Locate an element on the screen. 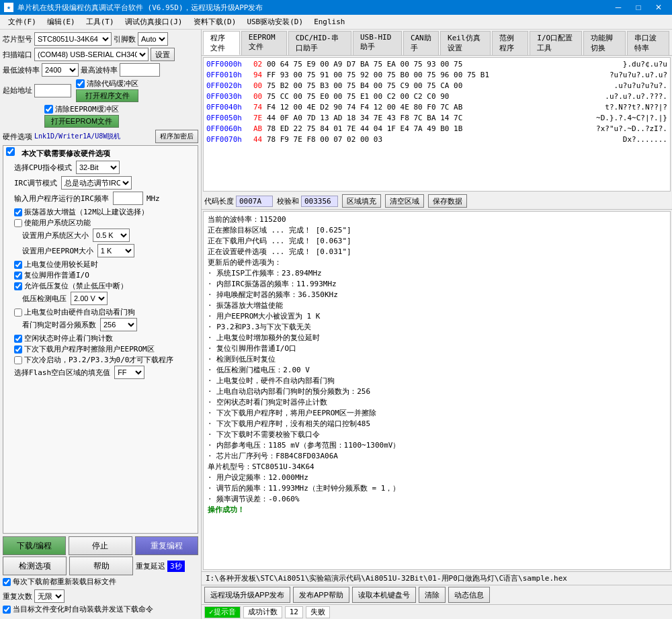 This screenshot has height=619, width=672. action-btn-3: 清除 is located at coordinates (432, 595).